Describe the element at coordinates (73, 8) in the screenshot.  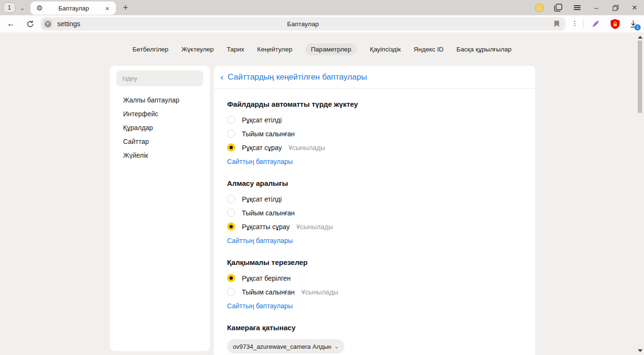
I see `active-tab: ⚙ Баптаулар ×` at that location.